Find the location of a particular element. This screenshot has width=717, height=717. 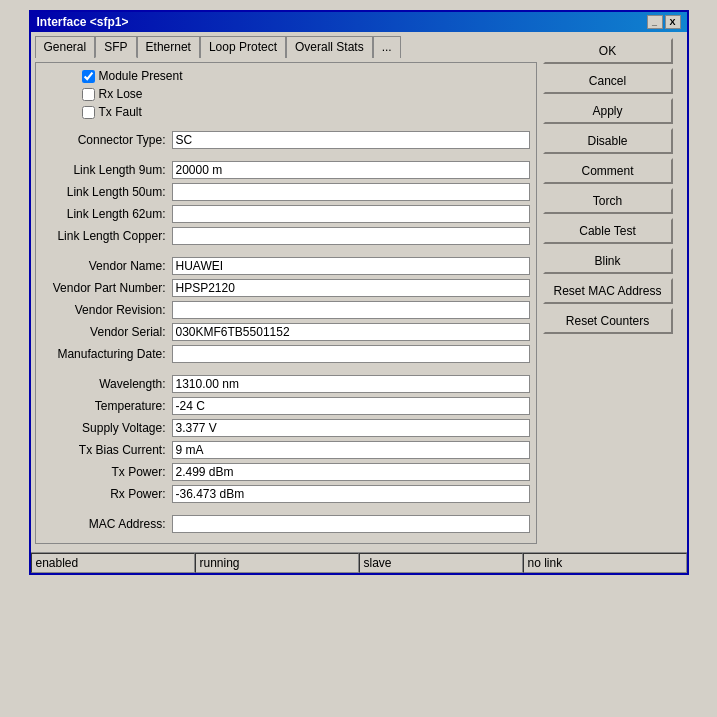

tab-more: ... is located at coordinates (387, 47).